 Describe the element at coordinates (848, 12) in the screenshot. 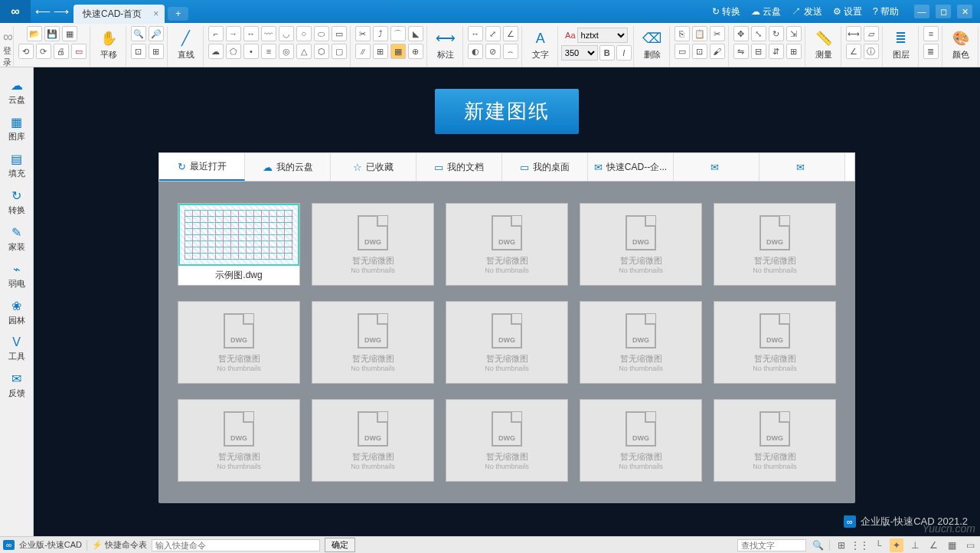

I see `settings-button: ⚙ 设置` at that location.